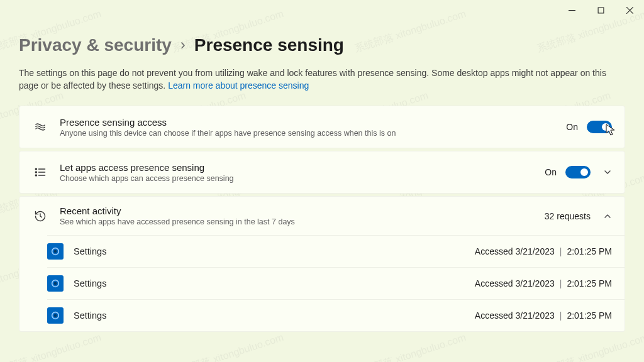 The image size is (644, 362). What do you see at coordinates (322, 216) in the screenshot?
I see `recent-activity-header: Recent activity See which apps have acce…` at bounding box center [322, 216].